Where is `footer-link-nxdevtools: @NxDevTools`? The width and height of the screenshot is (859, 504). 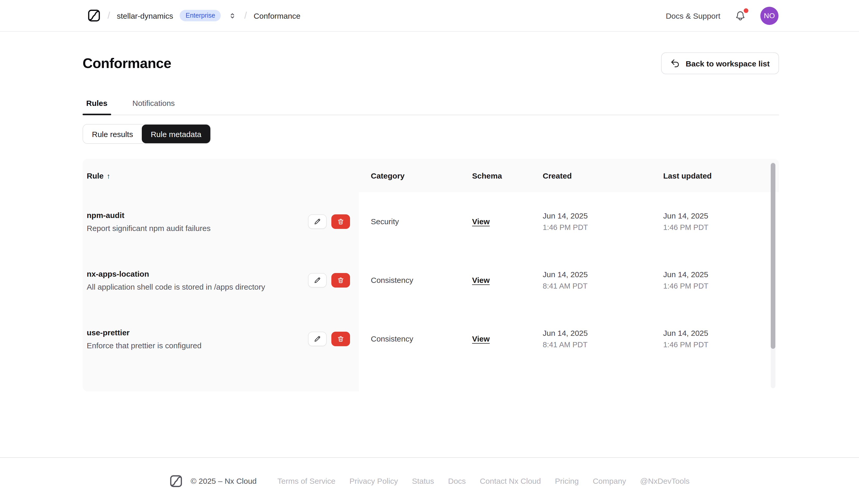 footer-link-nxdevtools: @NxDevTools is located at coordinates (665, 481).